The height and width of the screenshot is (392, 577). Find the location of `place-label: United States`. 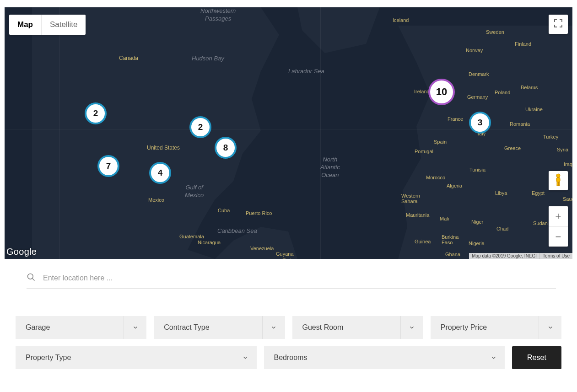

place-label: United States is located at coordinates (163, 148).